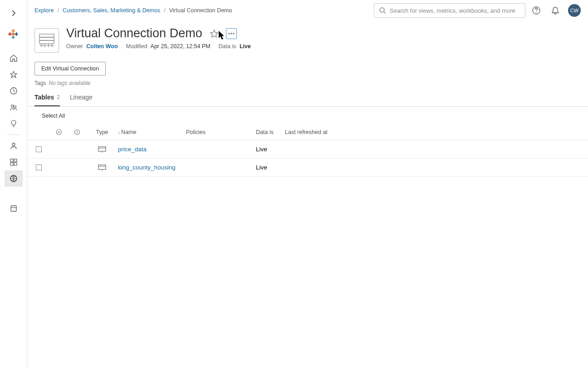  I want to click on help-button, so click(536, 10).